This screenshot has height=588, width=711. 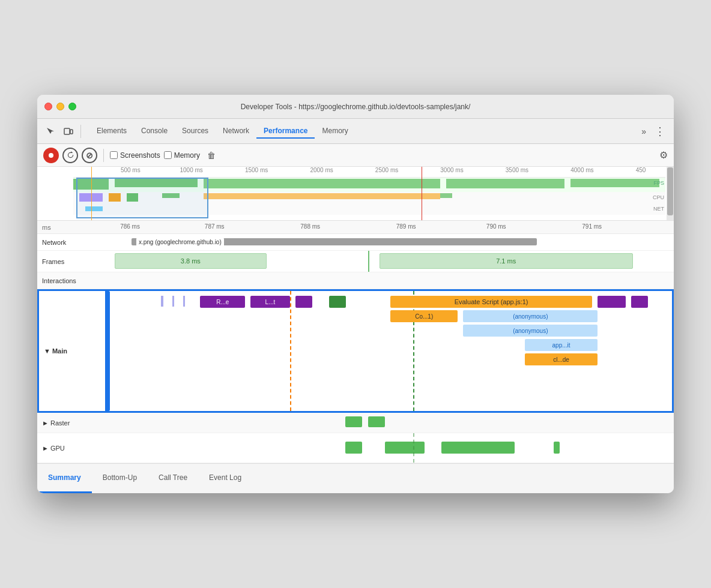 I want to click on frame-divider, so click(x=369, y=262).